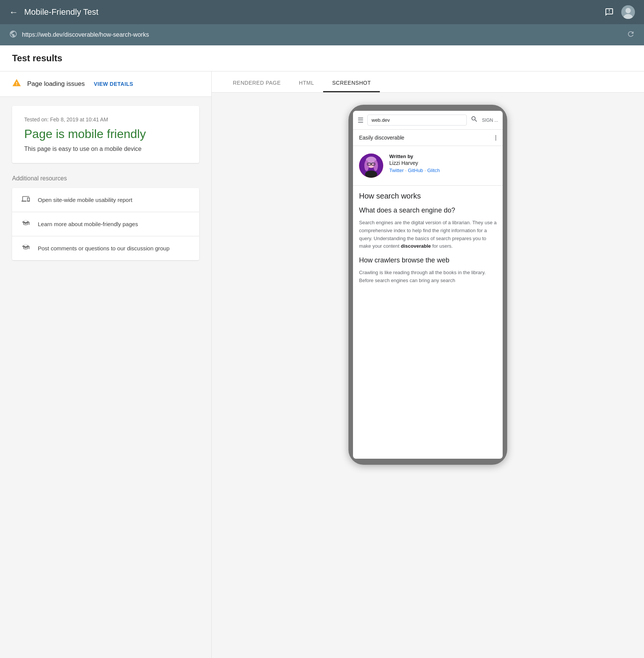  I want to click on phone-nav: ☰ web.dev SIGN ..., so click(428, 120).